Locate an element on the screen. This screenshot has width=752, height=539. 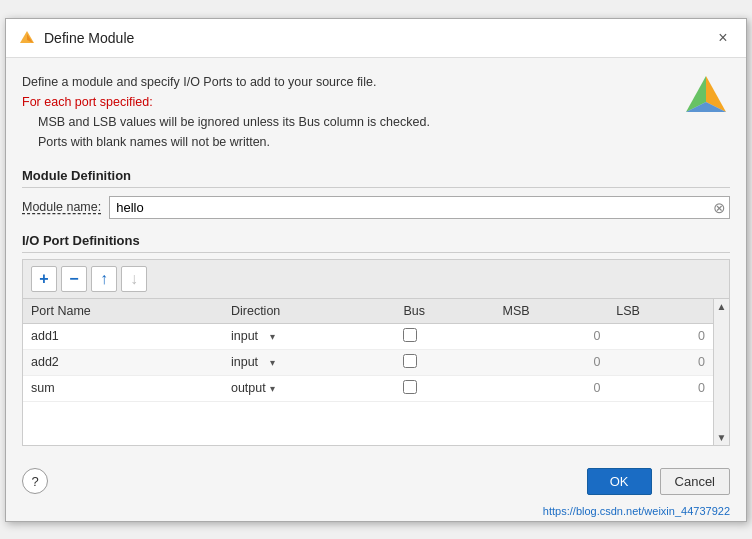
help-button: ? is located at coordinates (35, 481).